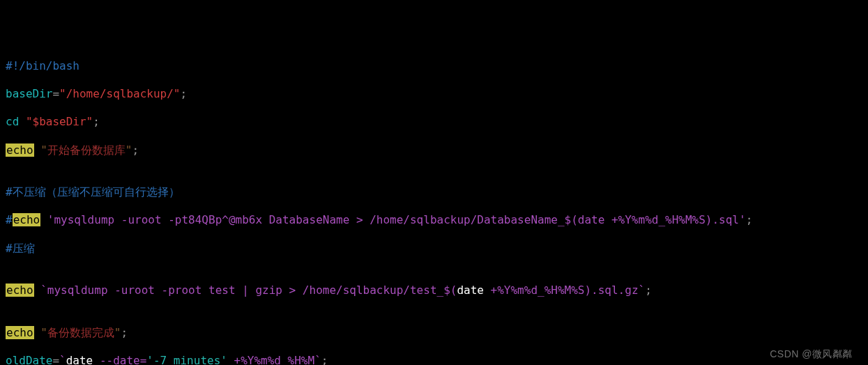 This screenshot has height=365, width=868. I want to click on code-line: baseDir="/home/sqlbackup/";, so click(434, 94).